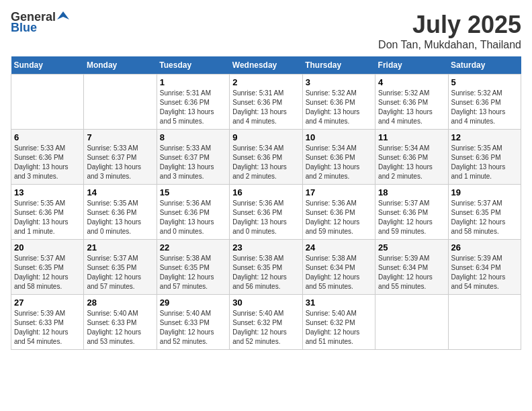  Describe the element at coordinates (485, 137) in the screenshot. I see `day-number: 12` at that location.